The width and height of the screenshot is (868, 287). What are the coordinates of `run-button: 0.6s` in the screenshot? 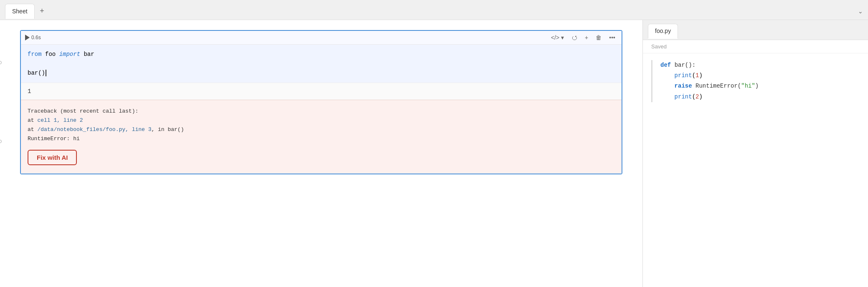 It's located at (33, 38).